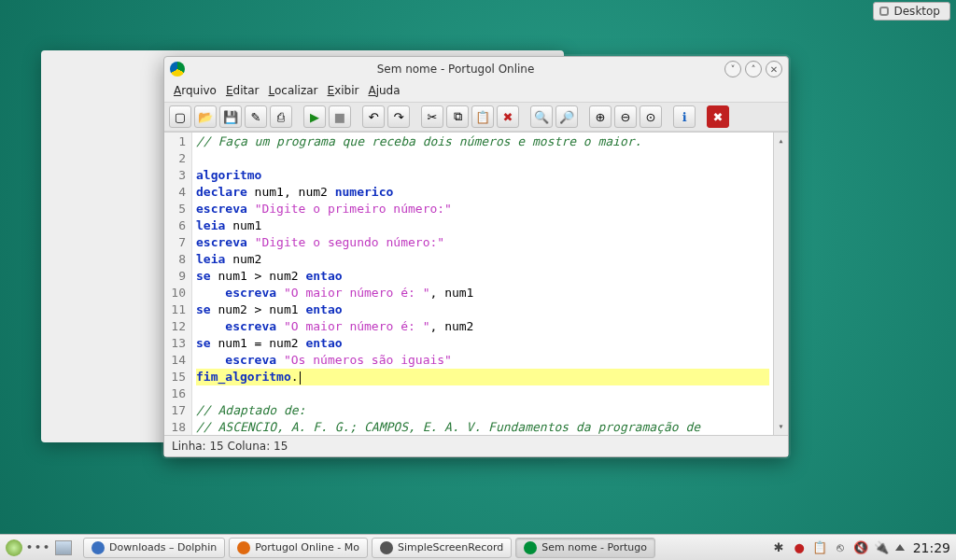 Image resolution: width=956 pixels, height=560 pixels. I want to click on toolbar-zoomin-button: ⊕, so click(600, 117).